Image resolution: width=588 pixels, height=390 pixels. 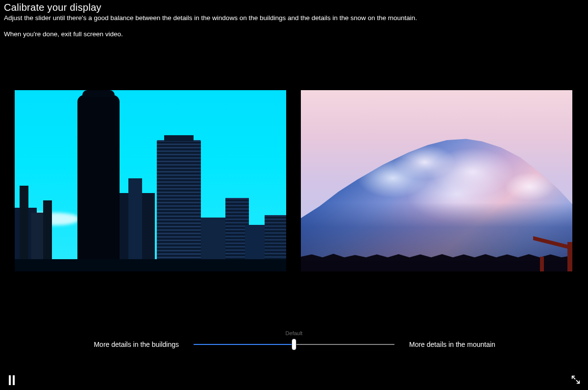 I want to click on slider-track, so click(x=294, y=344).